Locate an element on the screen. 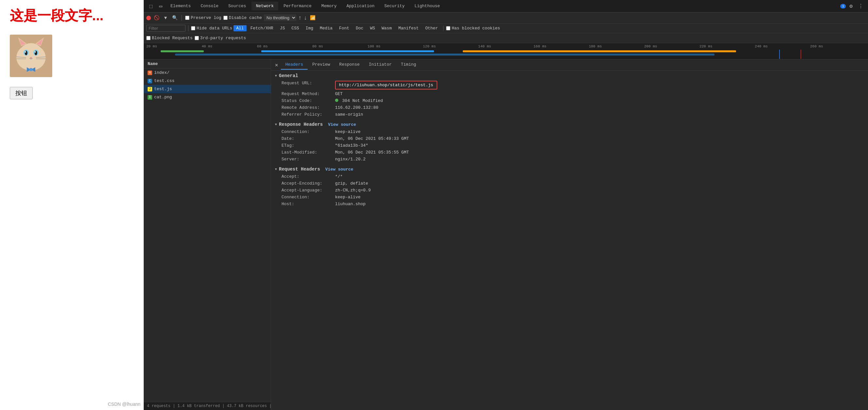  timeline-cursor is located at coordinates (779, 54).